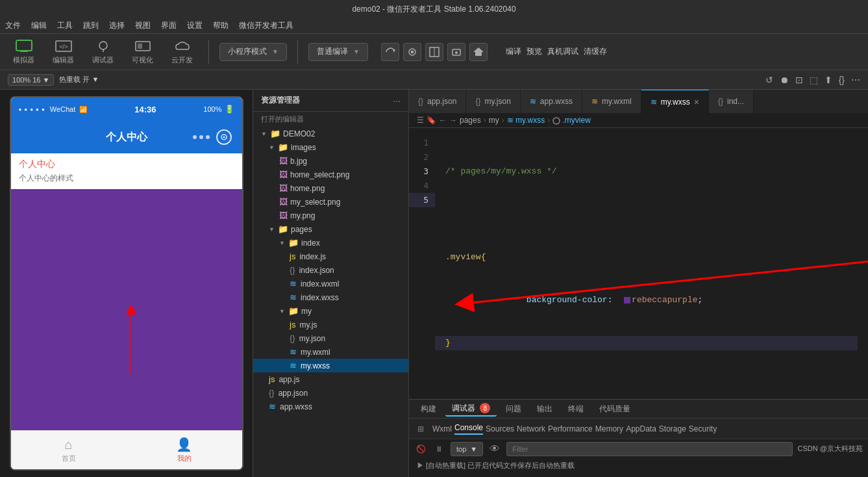 The height and width of the screenshot is (477, 868). I want to click on root-folder-icon: 📁, so click(275, 134).